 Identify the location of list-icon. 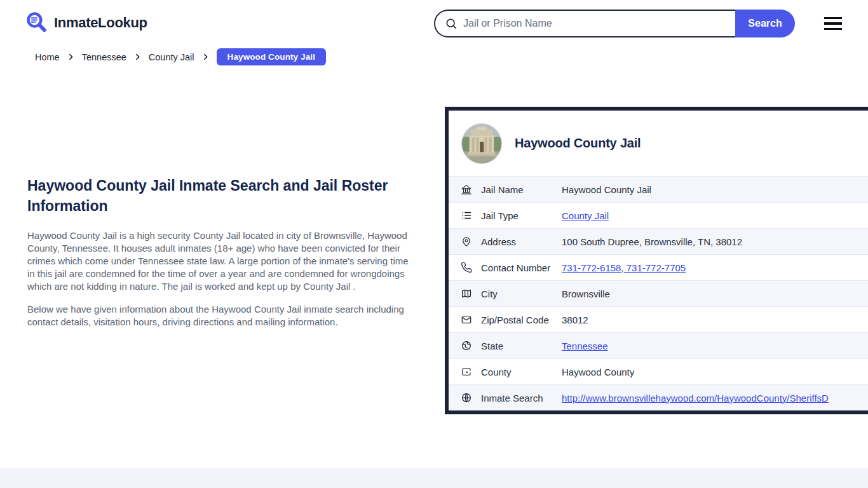
(466, 215).